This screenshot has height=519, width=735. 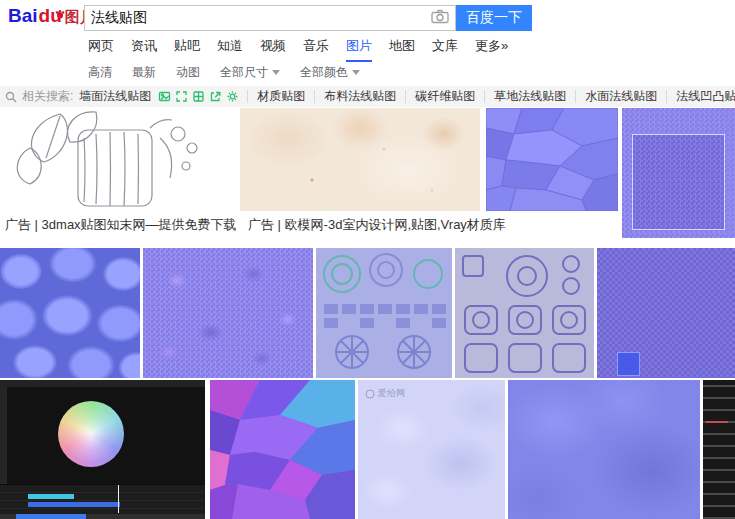 I want to click on filter-gif-label: 动图, so click(x=188, y=72).